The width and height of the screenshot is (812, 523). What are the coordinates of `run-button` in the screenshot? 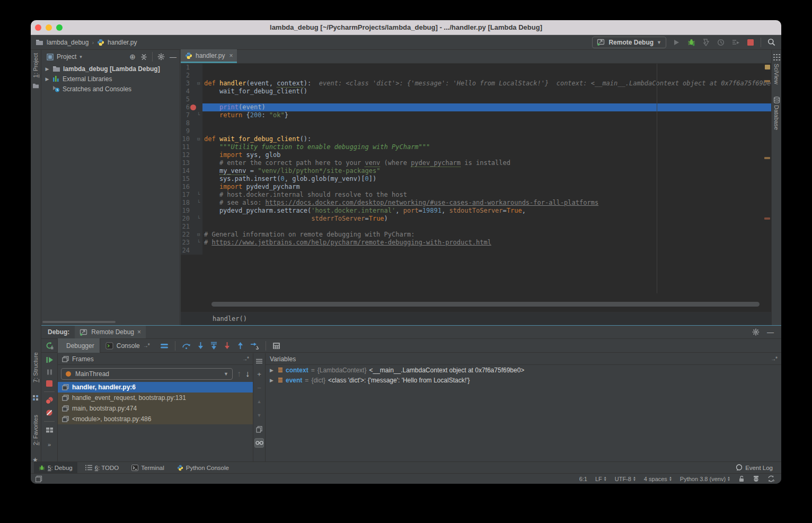 It's located at (676, 42).